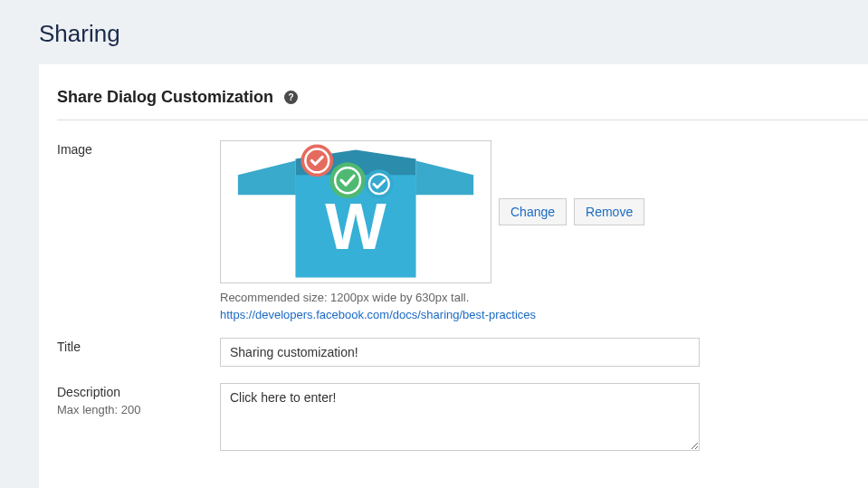  What do you see at coordinates (460, 352) in the screenshot?
I see `title-input` at bounding box center [460, 352].